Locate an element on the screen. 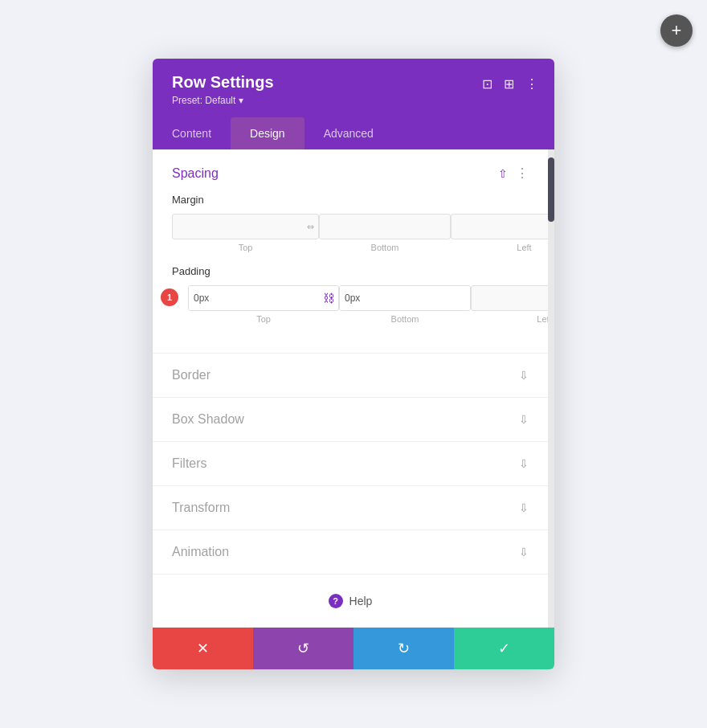 The width and height of the screenshot is (707, 728). padding-left-input-wrap: ⇔ is located at coordinates (509, 298).